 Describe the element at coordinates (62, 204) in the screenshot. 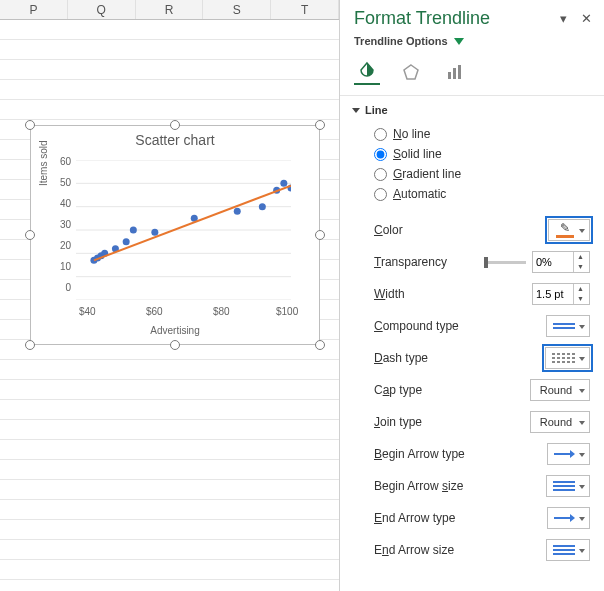

I see `y-tick: 40` at that location.